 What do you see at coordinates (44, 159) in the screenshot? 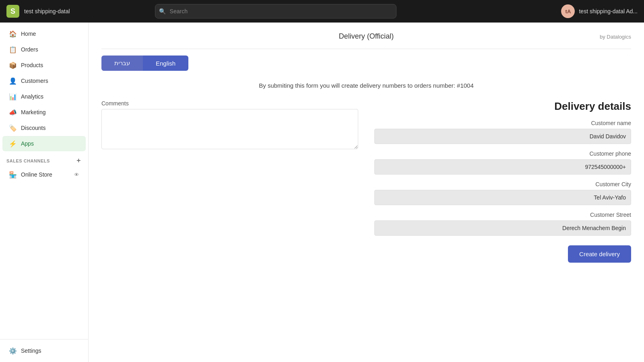
I see `sales-channels-section: SALES CHANNELS ＋` at bounding box center [44, 159].